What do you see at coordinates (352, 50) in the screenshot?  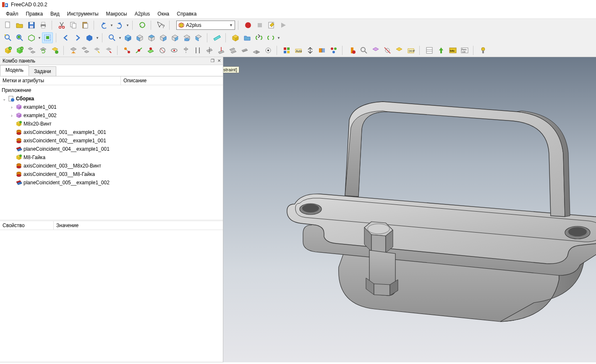 I see `a2p-repair-tree-icon` at bounding box center [352, 50].